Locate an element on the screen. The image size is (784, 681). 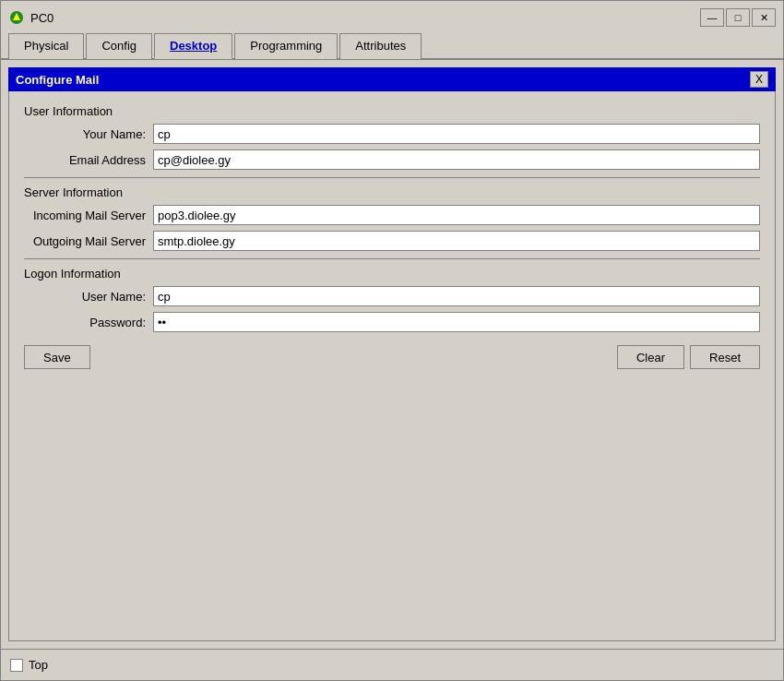
email-label: Email Address is located at coordinates (89, 161).